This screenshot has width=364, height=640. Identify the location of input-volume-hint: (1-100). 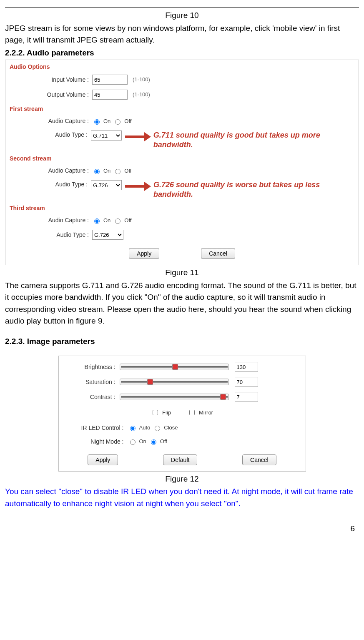
(141, 80).